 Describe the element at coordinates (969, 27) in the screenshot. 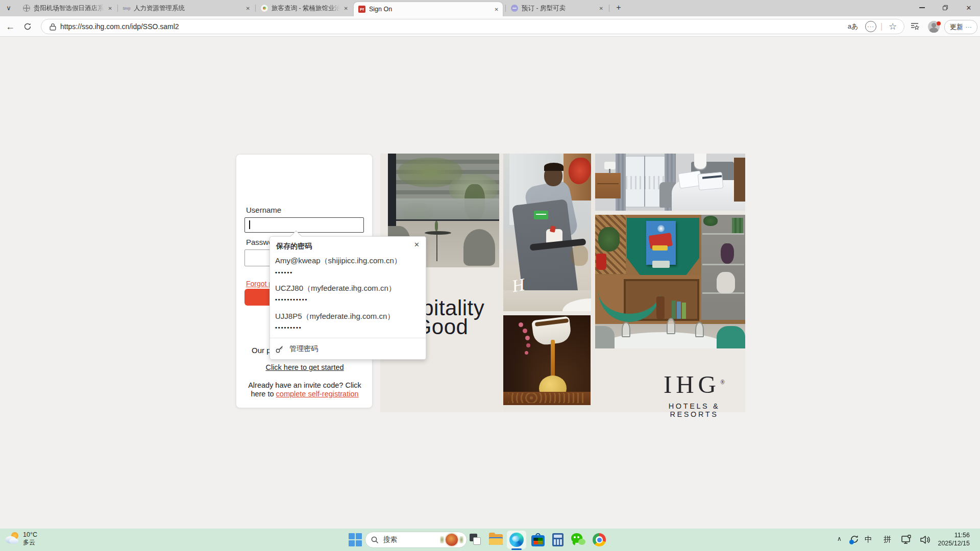

I see `update-more-icon: ···` at that location.